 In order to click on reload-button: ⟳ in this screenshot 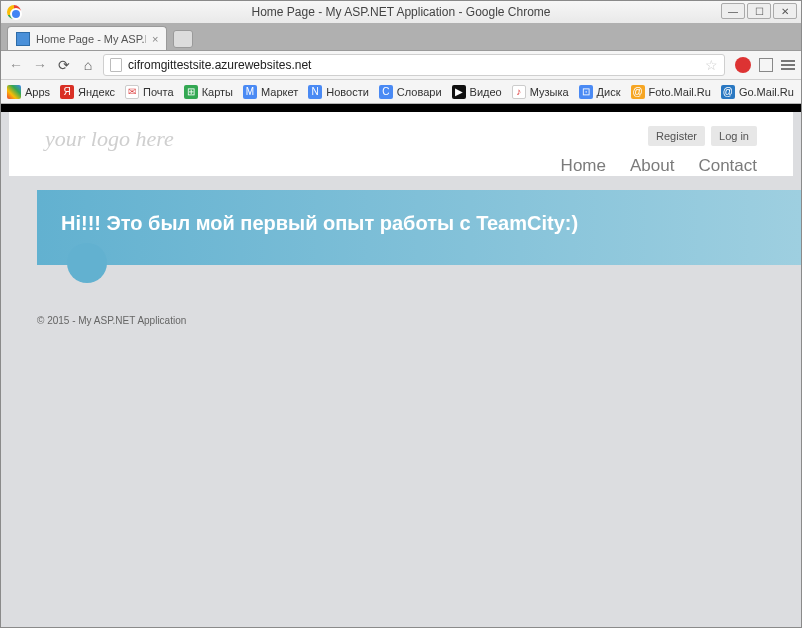, I will do `click(64, 65)`.